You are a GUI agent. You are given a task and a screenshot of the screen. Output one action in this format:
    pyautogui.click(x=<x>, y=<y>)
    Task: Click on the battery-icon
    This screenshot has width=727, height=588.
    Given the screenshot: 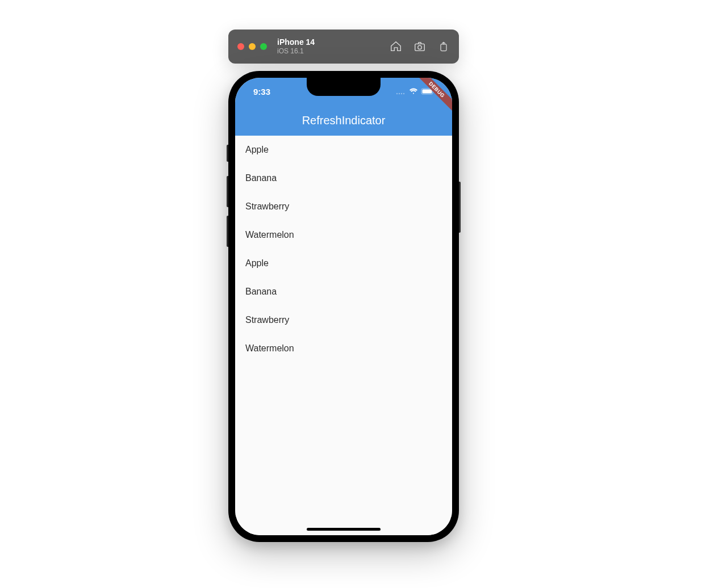 What is the action you would take?
    pyautogui.click(x=428, y=91)
    